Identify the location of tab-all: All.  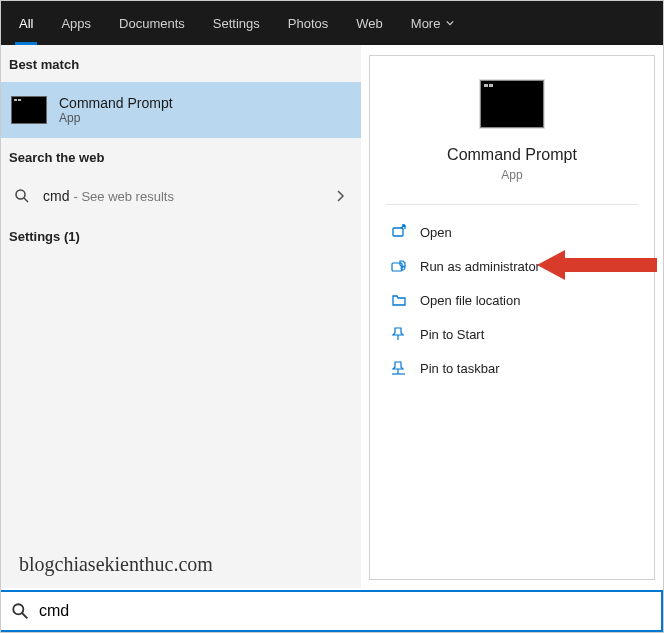
(26, 23).